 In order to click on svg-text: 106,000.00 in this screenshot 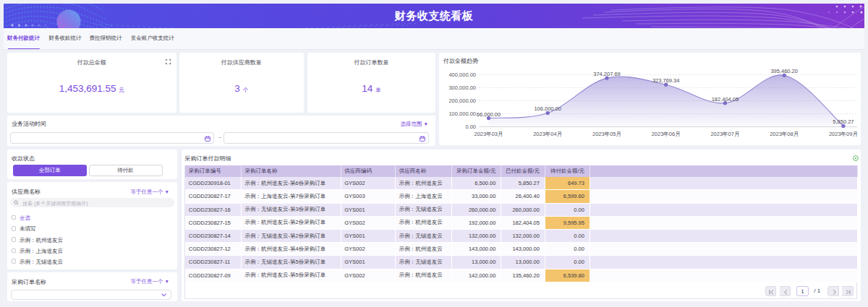, I will do `click(548, 108)`.